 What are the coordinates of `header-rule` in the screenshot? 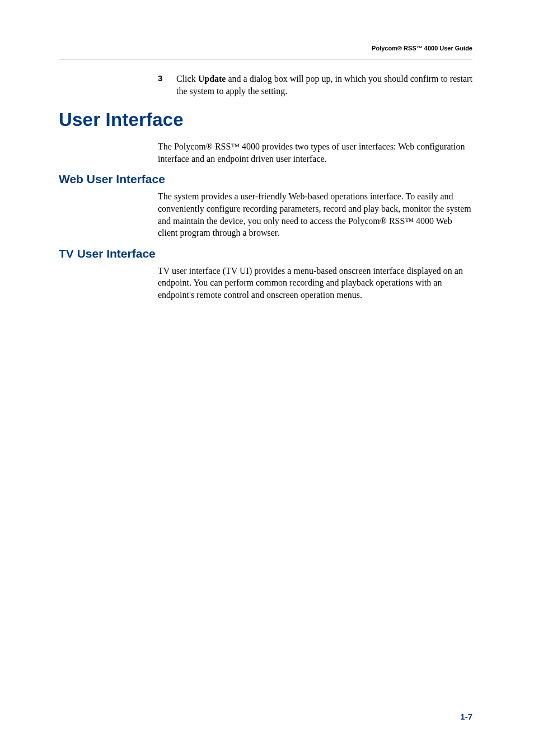 It's located at (265, 59).